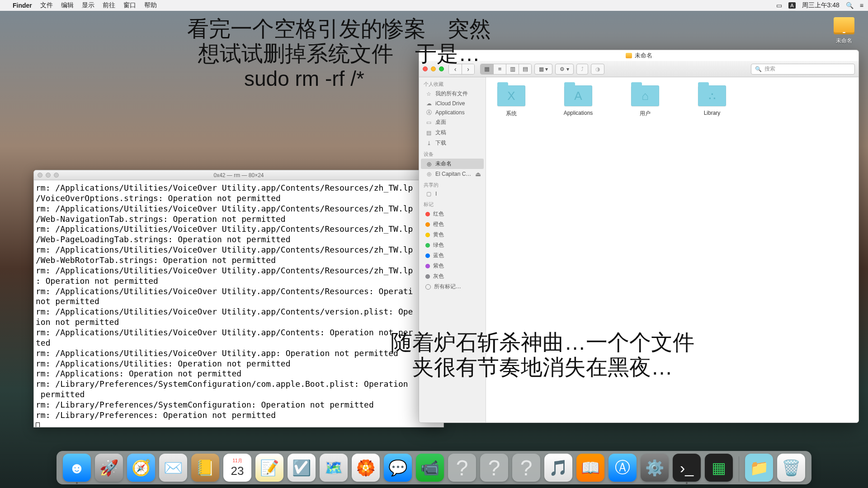 The height and width of the screenshot is (488, 868). What do you see at coordinates (173, 468) in the screenshot?
I see `dock-mail-icon: ✉️` at bounding box center [173, 468].